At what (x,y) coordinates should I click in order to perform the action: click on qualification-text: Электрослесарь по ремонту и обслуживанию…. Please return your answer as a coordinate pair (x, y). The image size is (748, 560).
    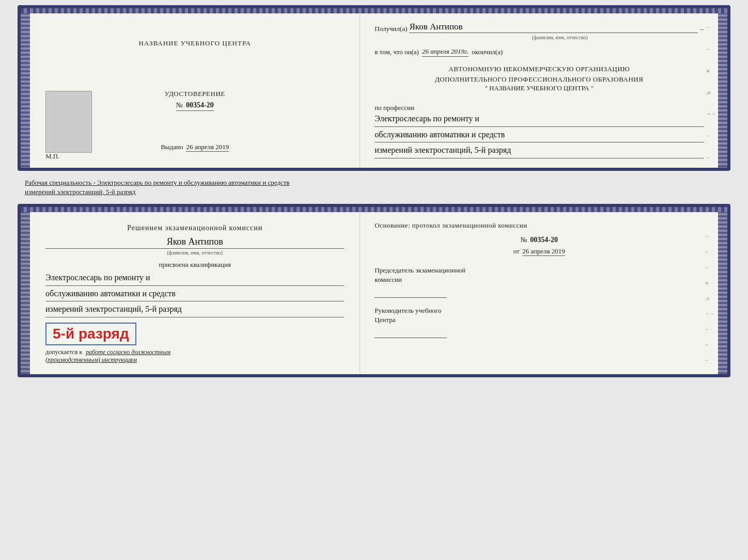
    Looking at the image, I should click on (195, 294).